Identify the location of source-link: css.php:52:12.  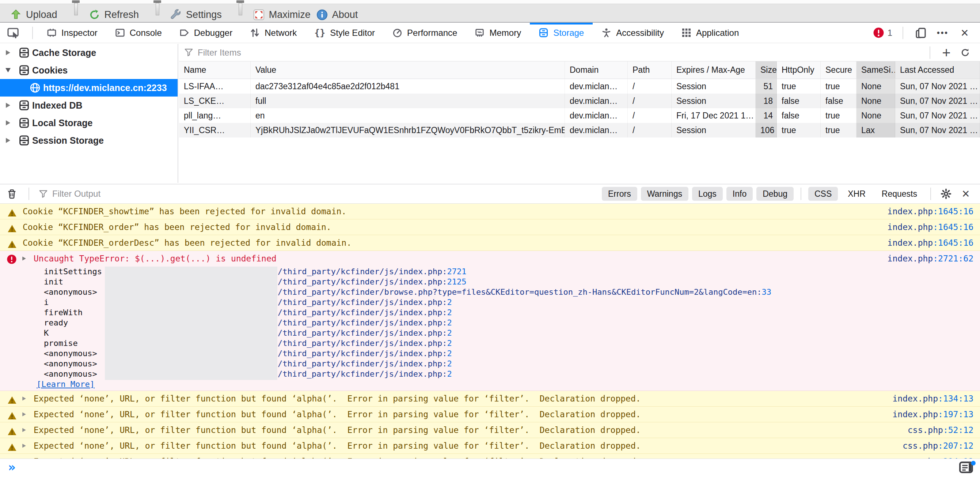
(940, 430).